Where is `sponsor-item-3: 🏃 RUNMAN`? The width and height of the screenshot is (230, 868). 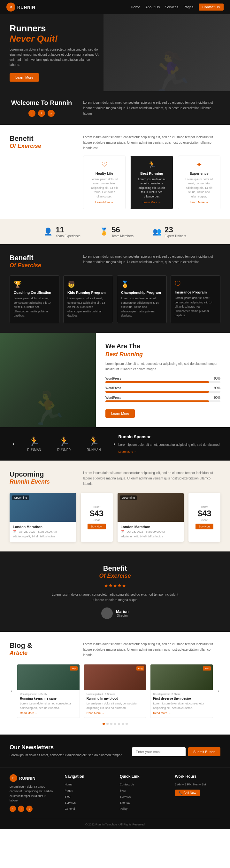
sponsor-item-3: 🏃 RUNMAN is located at coordinates (94, 444).